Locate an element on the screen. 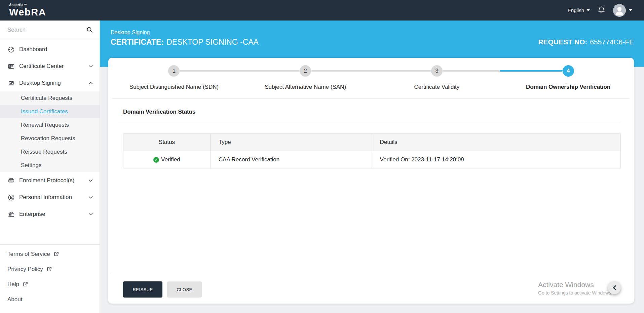  card-actions: REISSUE CLOSE is located at coordinates (162, 289).